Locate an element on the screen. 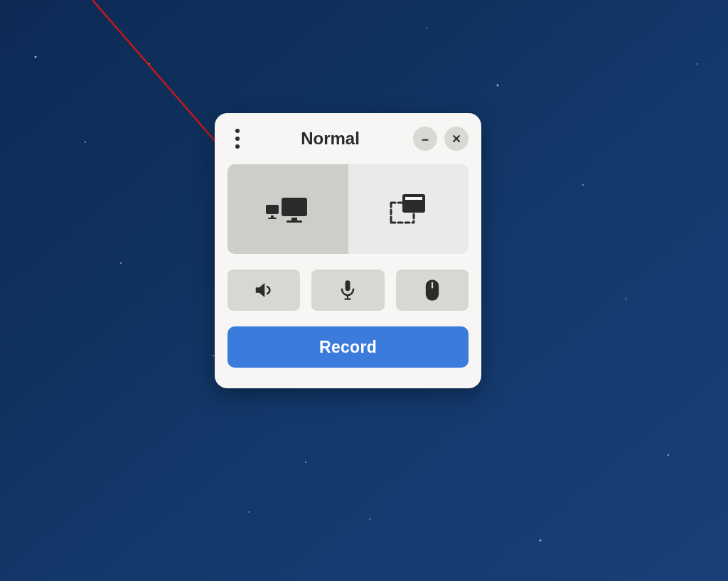 This screenshot has width=728, height=581. minimize-icon is located at coordinates (425, 139).